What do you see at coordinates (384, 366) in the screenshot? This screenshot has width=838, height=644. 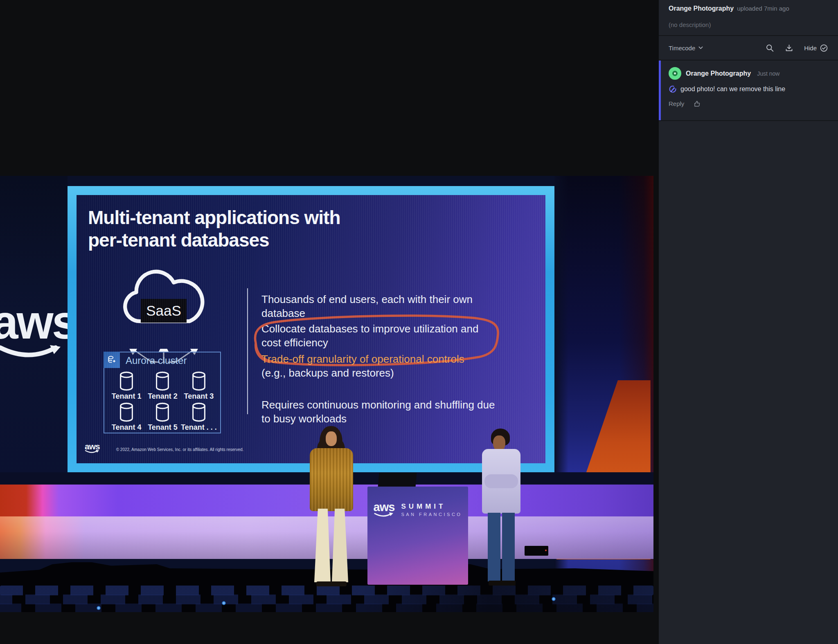 I see `bullet-tradeoff: Trade-off granularity of operational con…` at bounding box center [384, 366].